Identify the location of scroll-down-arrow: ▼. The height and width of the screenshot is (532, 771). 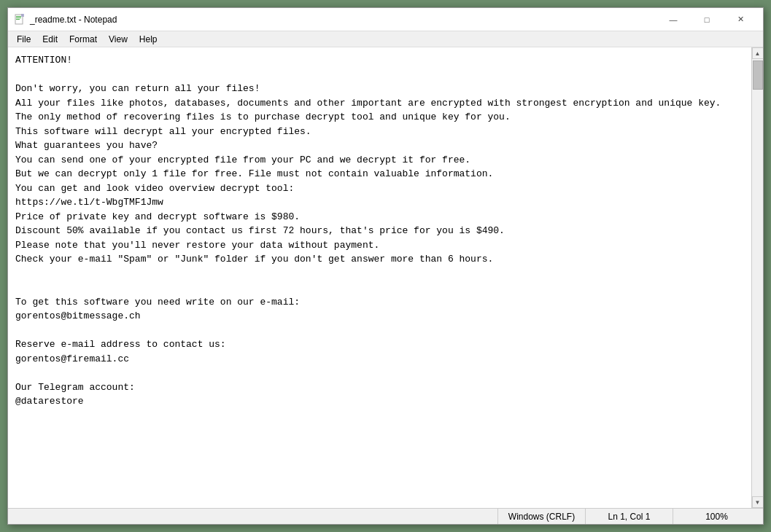
(758, 502).